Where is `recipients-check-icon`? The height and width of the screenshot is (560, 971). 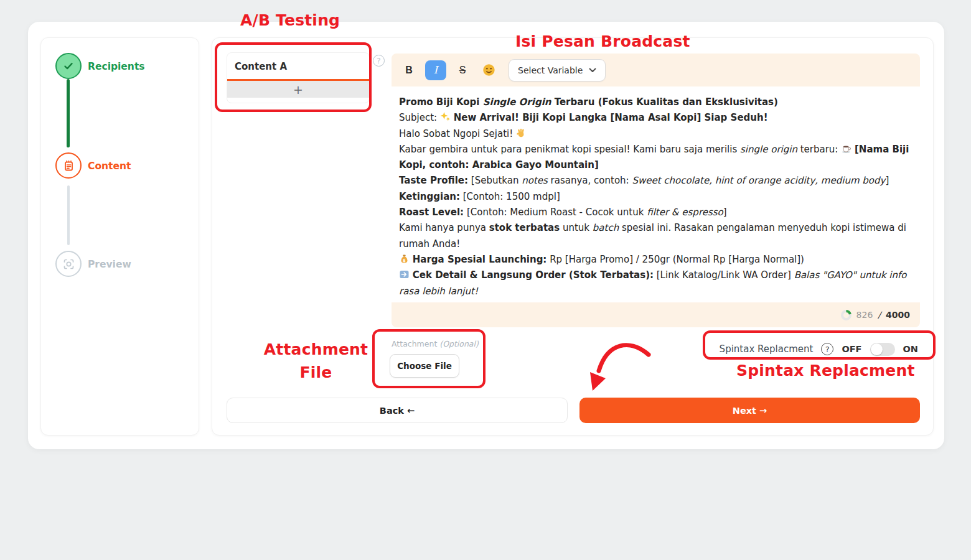
recipients-check-icon is located at coordinates (68, 66).